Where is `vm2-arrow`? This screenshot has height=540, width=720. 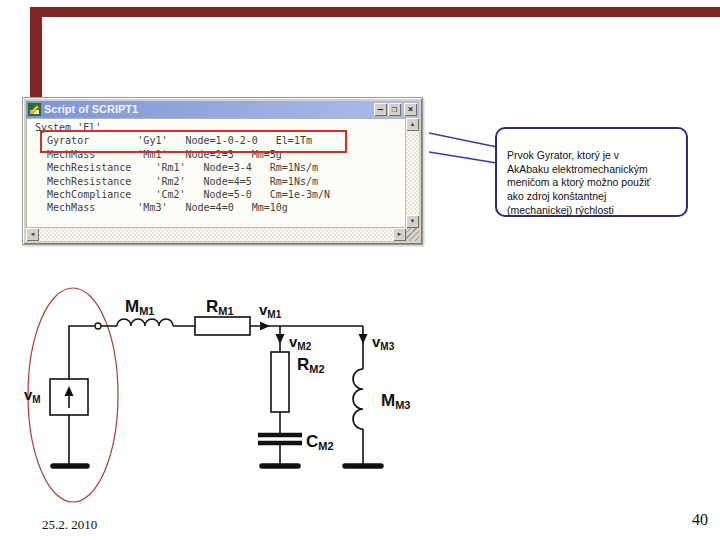
vm2-arrow is located at coordinates (280, 339).